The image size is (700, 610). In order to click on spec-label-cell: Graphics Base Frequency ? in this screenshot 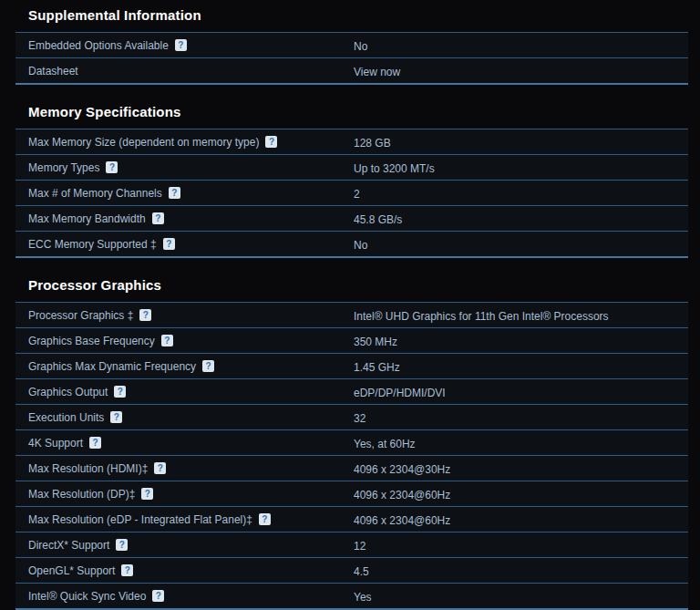, I will do `click(184, 341)`.